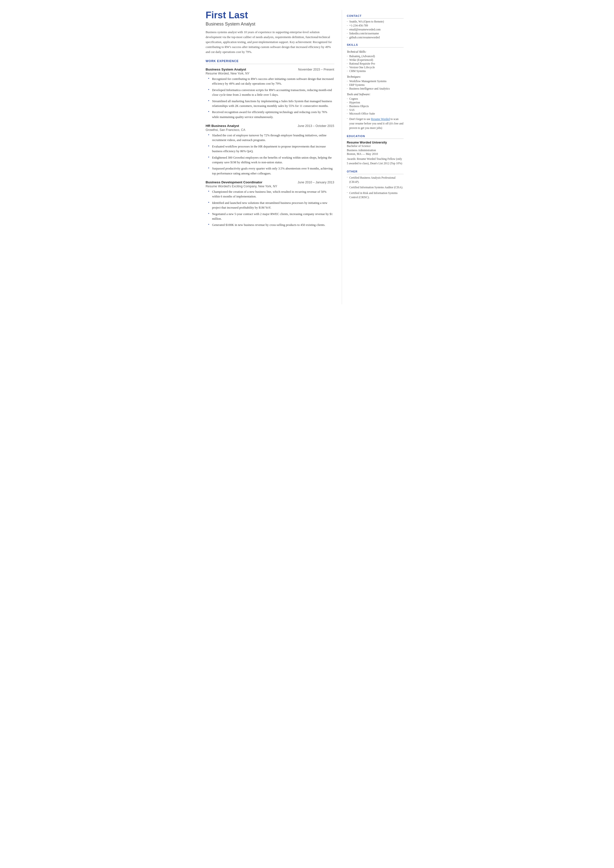  I want to click on right-column: CONTACT Seattle, WA (Open to Remote) +1-…, so click(375, 157).